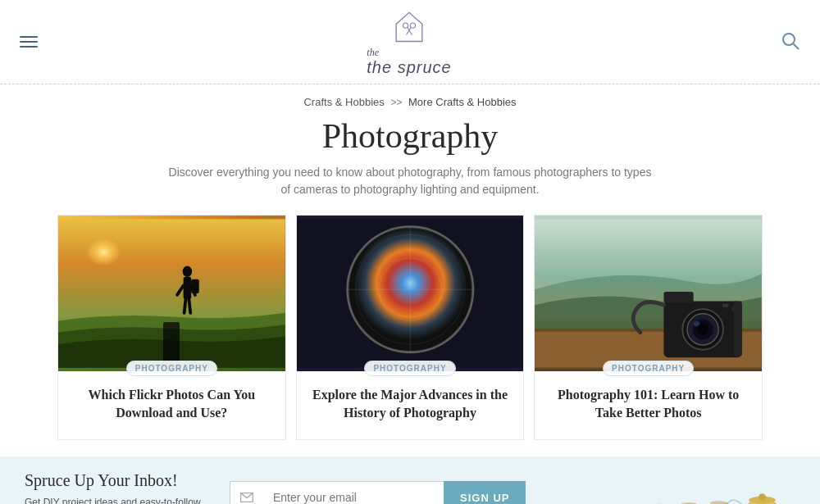 Image resolution: width=820 pixels, height=504 pixels. What do you see at coordinates (29, 42) in the screenshot?
I see `menu-button` at bounding box center [29, 42].